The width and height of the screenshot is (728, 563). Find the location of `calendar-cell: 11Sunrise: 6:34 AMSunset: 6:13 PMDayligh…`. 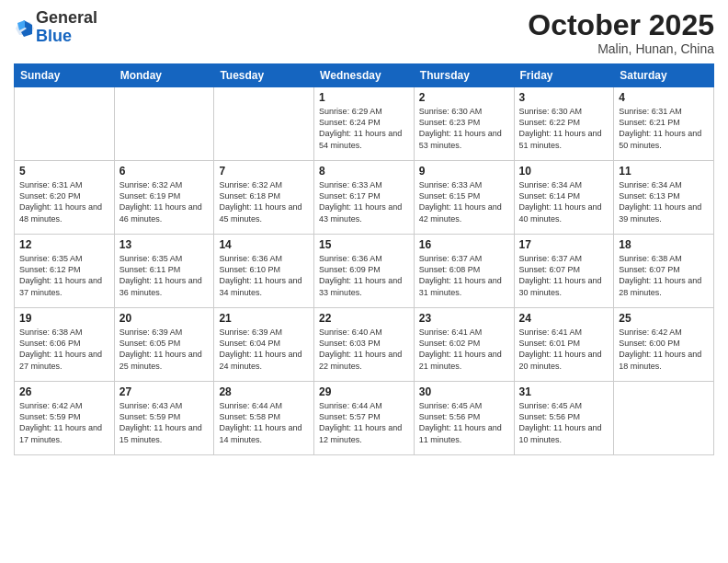

calendar-cell: 11Sunrise: 6:34 AMSunset: 6:13 PMDayligh… is located at coordinates (664, 198).